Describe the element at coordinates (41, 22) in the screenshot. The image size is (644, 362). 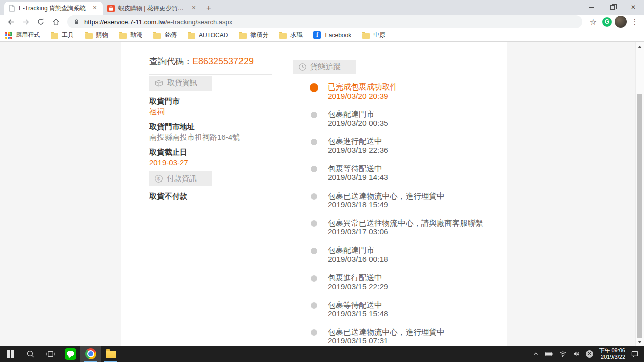
I see `reload-icon` at that location.